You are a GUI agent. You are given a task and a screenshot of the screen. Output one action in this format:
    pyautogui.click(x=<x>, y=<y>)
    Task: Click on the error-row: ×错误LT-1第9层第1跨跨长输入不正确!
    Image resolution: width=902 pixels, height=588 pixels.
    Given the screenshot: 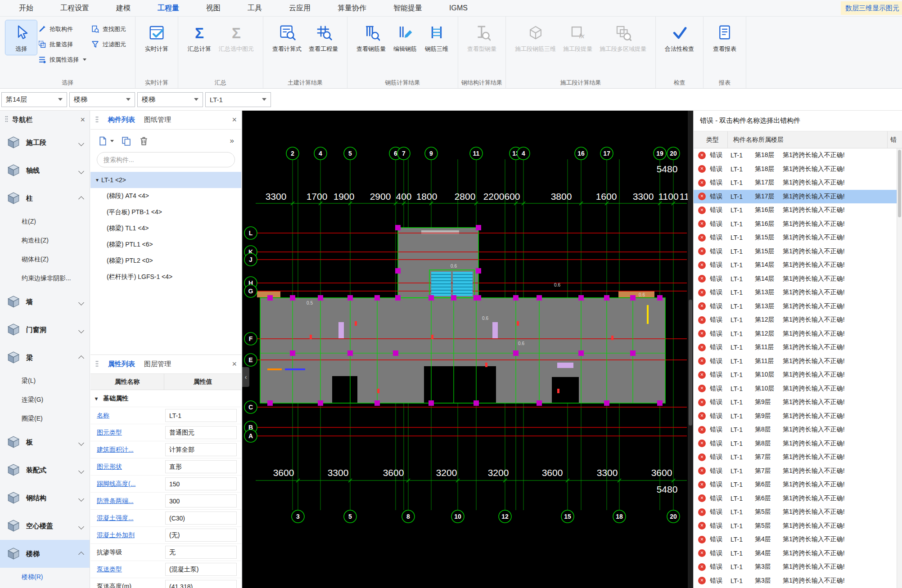 What is the action you would take?
    pyautogui.click(x=795, y=402)
    